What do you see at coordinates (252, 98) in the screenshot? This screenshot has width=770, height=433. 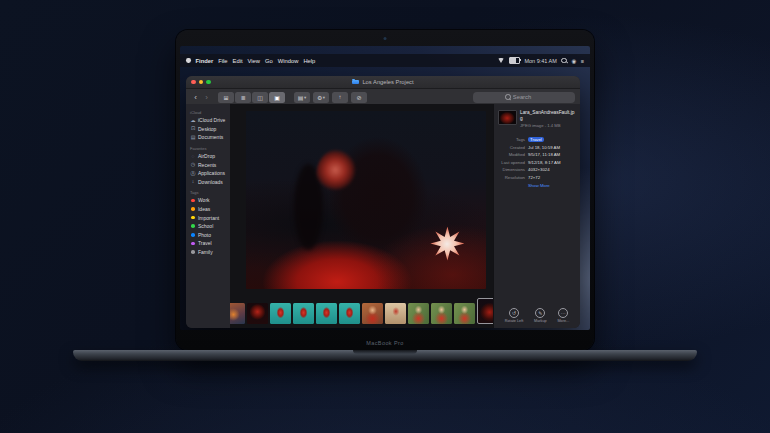 I see `view-switcher: ⊞ ≣ ◫ ▣` at bounding box center [252, 98].